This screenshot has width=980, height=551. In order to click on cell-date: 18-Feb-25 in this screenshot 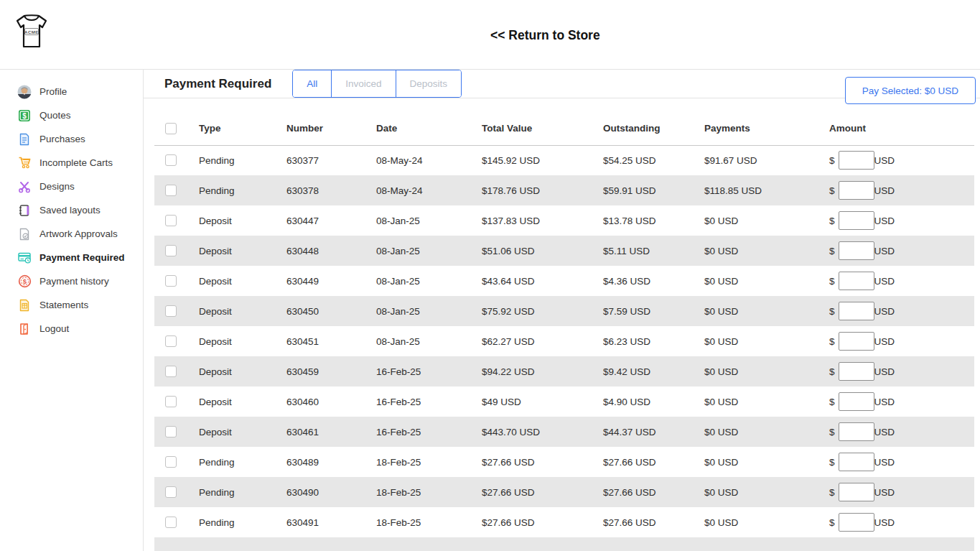, I will do `click(429, 462)`.